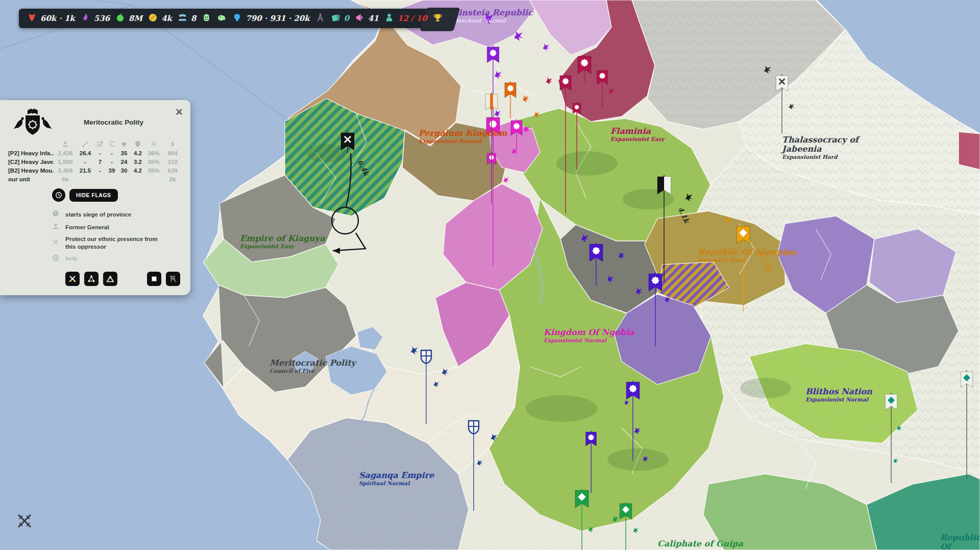 The image size is (980, 550). Describe the element at coordinates (138, 162) in the screenshot. I see `unit-stat: 3.2` at that location.